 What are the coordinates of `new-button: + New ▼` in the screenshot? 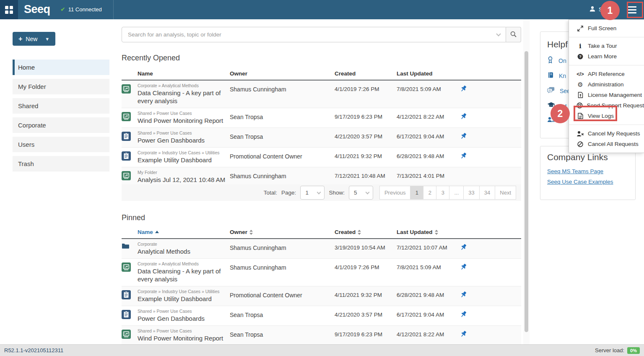 It's located at (34, 39).